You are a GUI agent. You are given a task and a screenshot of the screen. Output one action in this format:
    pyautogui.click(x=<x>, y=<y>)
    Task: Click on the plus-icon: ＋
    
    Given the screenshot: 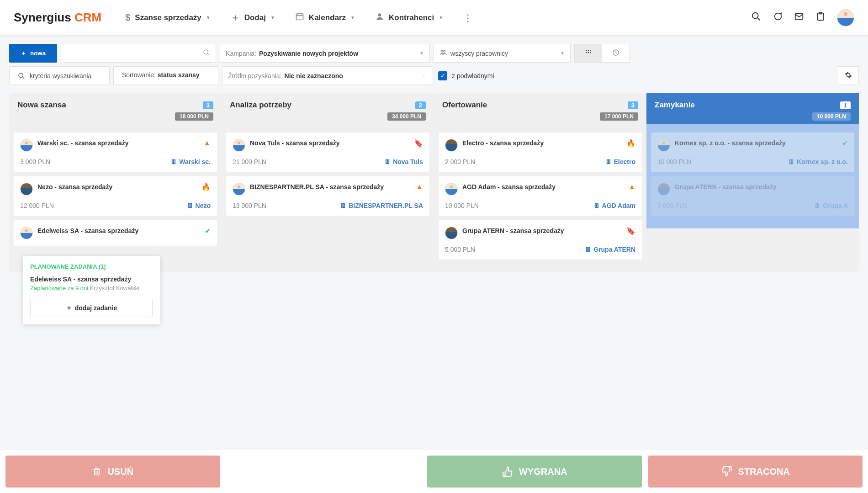 What is the action you would take?
    pyautogui.click(x=235, y=17)
    